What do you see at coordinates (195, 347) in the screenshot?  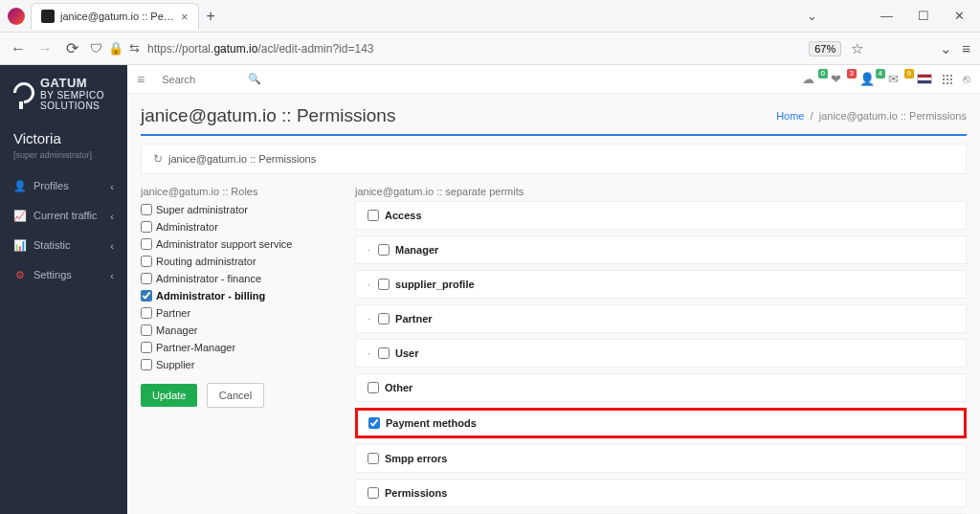 I see `role-label: Partner-Manager` at bounding box center [195, 347].